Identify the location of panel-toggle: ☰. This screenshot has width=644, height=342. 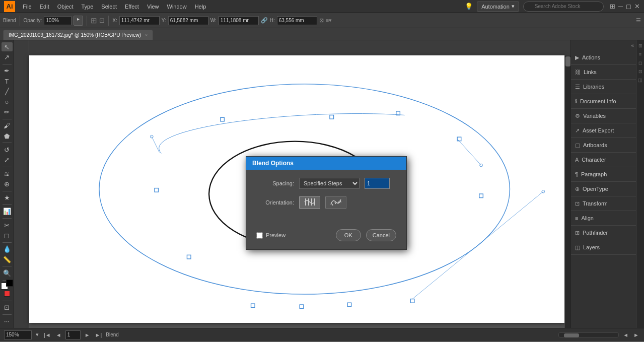
(638, 20).